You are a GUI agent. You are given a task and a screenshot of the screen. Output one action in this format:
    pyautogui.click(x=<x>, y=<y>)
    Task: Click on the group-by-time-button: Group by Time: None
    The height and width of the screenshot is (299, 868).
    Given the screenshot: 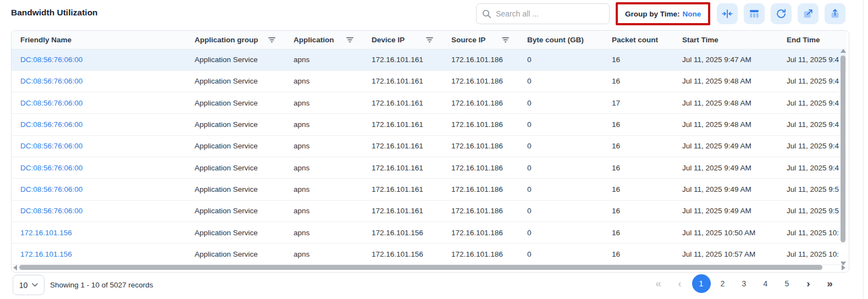 What is the action you would take?
    pyautogui.click(x=663, y=14)
    